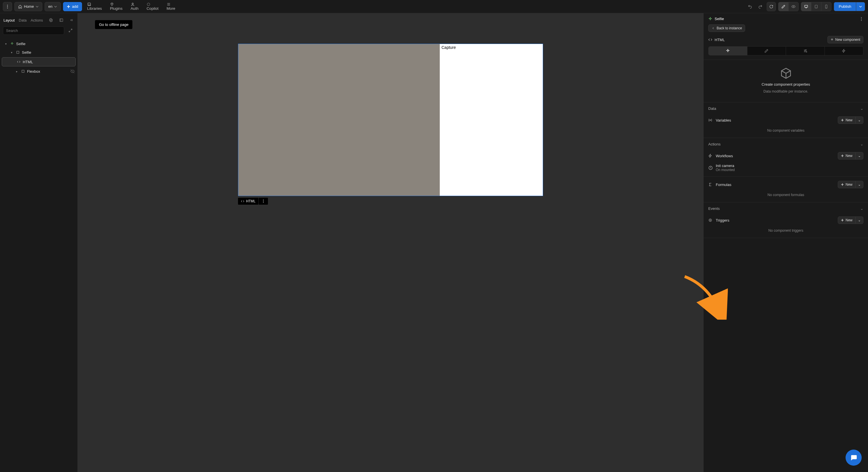 The image size is (868, 472). I want to click on redo-button, so click(761, 7).